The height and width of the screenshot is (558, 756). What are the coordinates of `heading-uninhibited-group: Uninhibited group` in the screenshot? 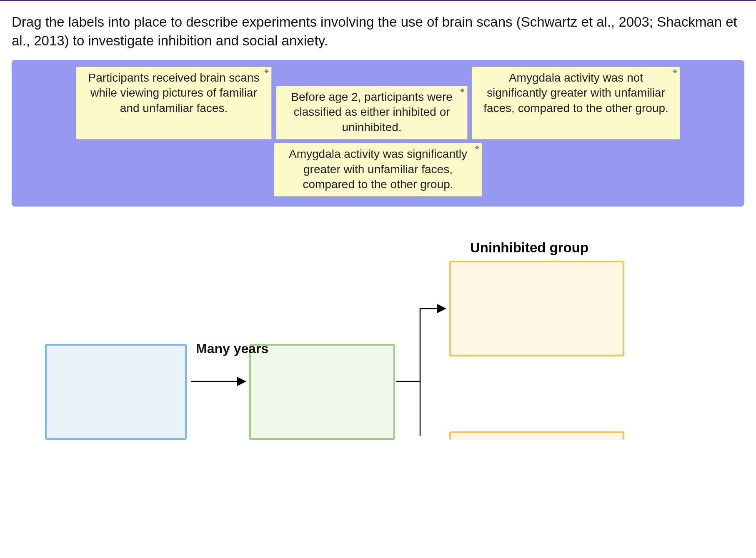 It's located at (529, 248).